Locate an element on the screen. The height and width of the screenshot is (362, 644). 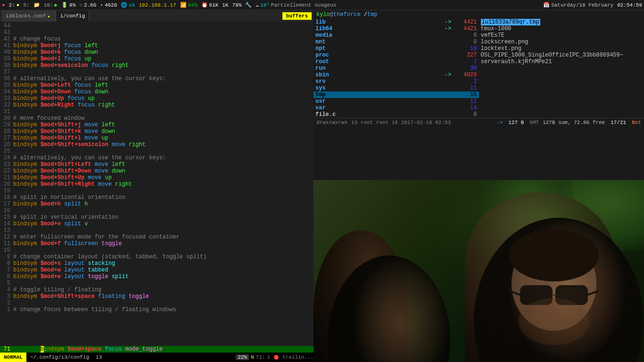
tab-iconfig: i/config is located at coordinates (73, 16).